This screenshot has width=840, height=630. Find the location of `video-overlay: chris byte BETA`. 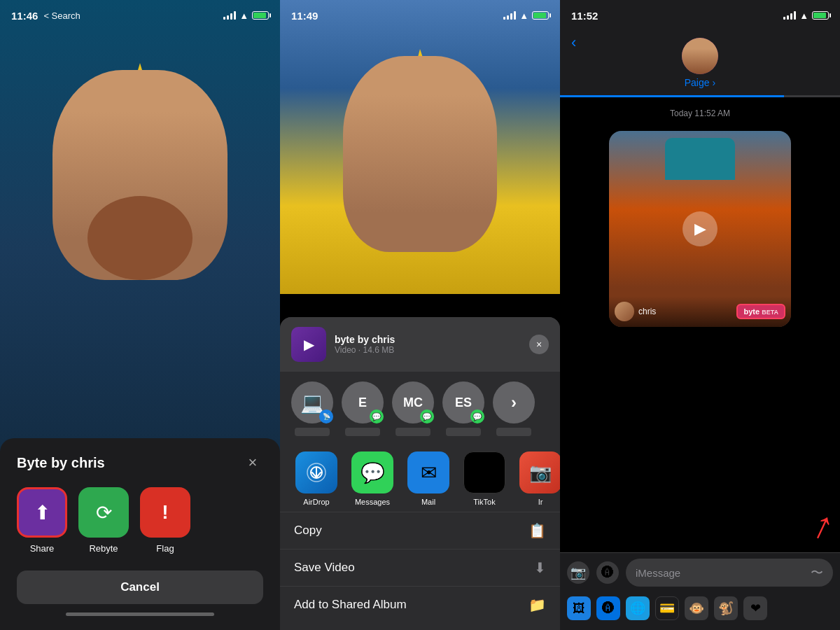

video-overlay: chris byte BETA is located at coordinates (700, 312).